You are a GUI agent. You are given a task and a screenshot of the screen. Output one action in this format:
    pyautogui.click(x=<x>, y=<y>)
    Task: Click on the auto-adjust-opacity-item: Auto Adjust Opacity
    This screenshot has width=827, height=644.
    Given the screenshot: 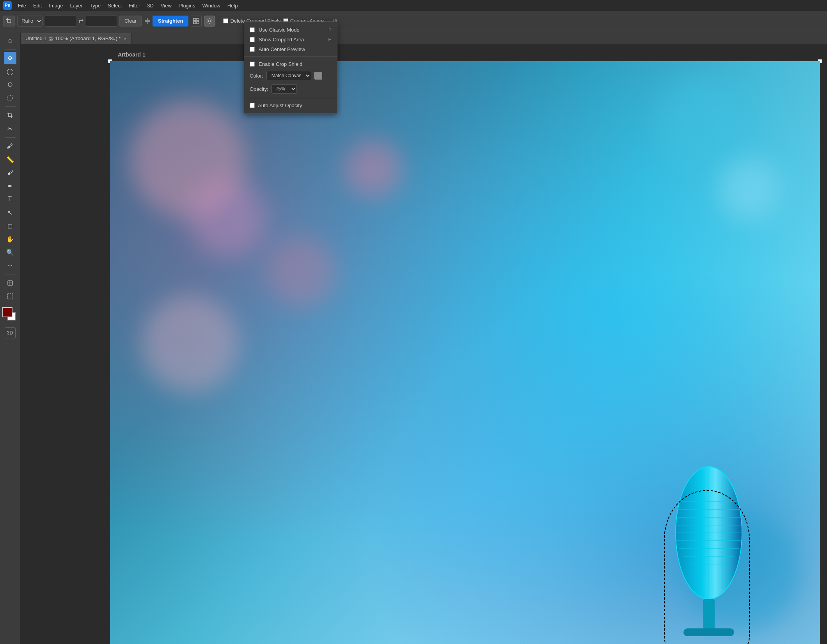 What is the action you would take?
    pyautogui.click(x=291, y=105)
    